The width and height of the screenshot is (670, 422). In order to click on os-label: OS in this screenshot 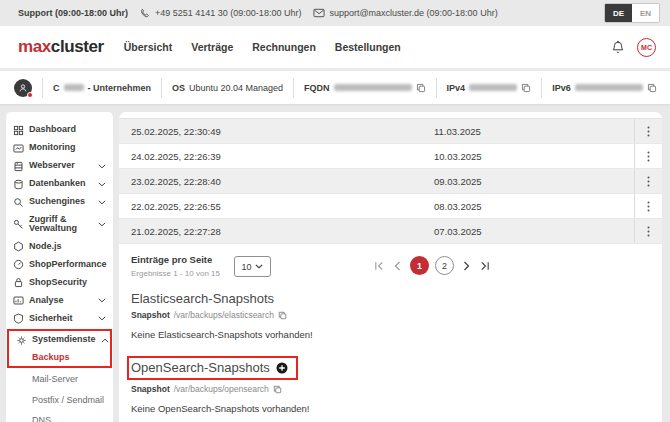, I will do `click(178, 88)`.